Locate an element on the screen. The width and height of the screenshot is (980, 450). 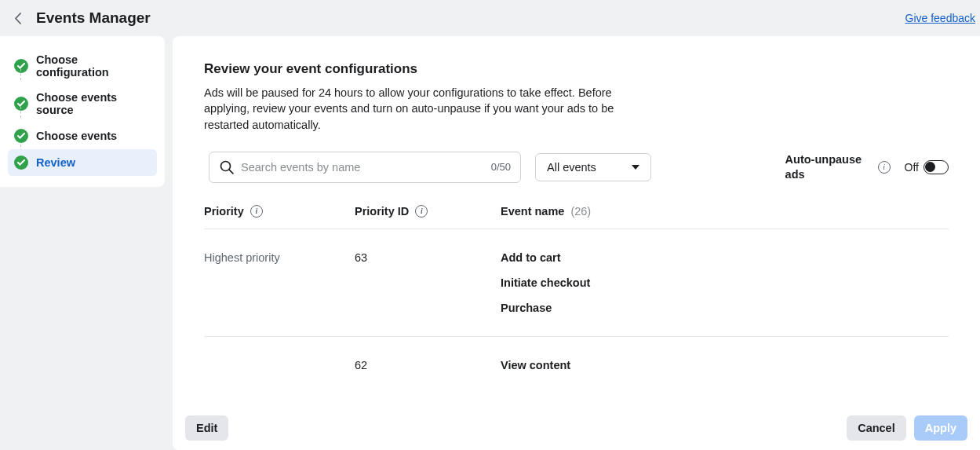
caret-down-icon is located at coordinates (636, 167).